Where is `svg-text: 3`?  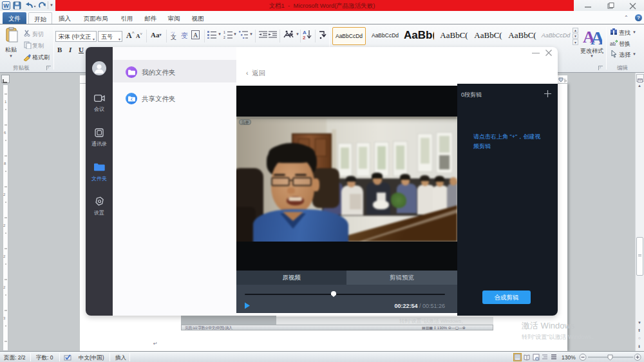 svg-text: 3 is located at coordinates (5, 318).